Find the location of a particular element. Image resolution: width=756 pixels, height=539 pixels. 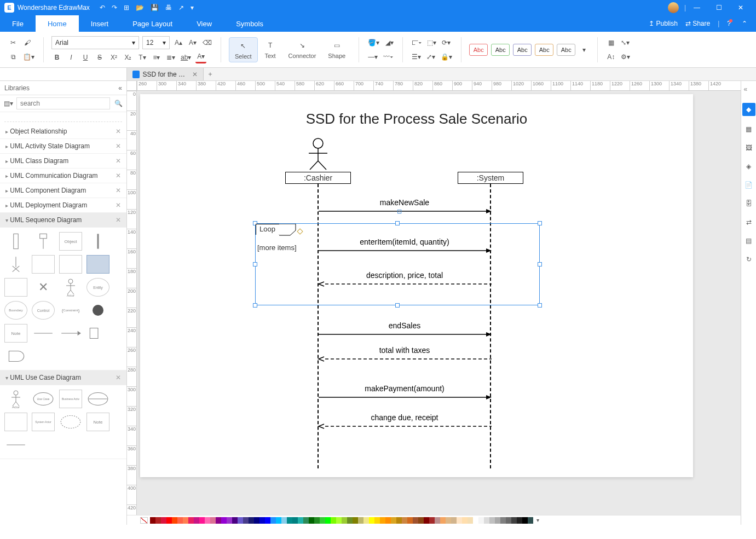

msg-enteritem: enterItem(itemId, quantity) is located at coordinates (405, 242).